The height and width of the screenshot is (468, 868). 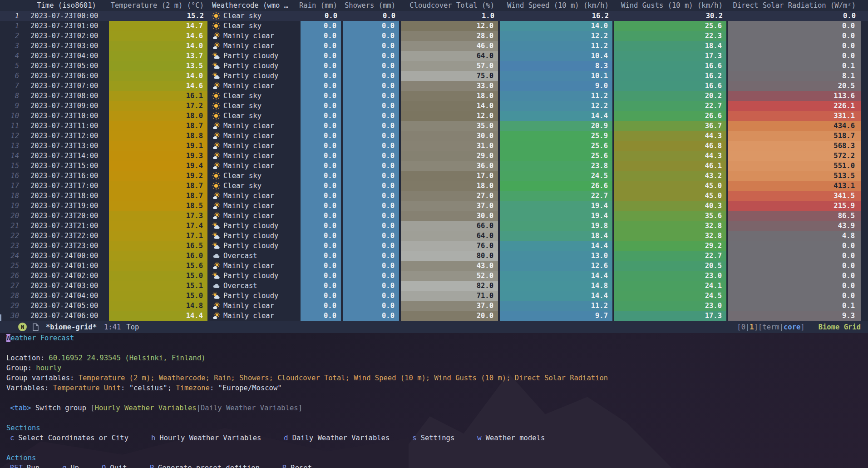 I want to click on table-cell-solar: 331.1, so click(x=794, y=116).